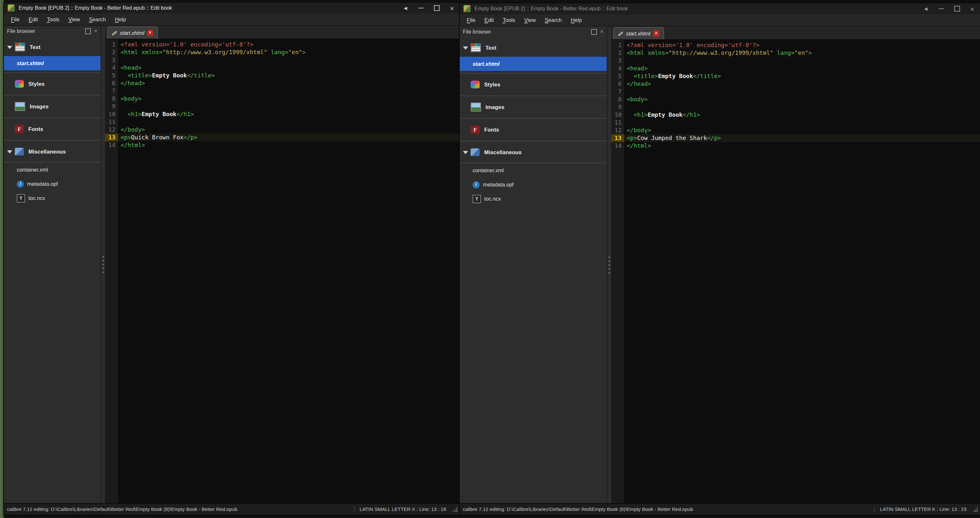  What do you see at coordinates (111, 45) in the screenshot?
I see `line-number: 1` at bounding box center [111, 45].